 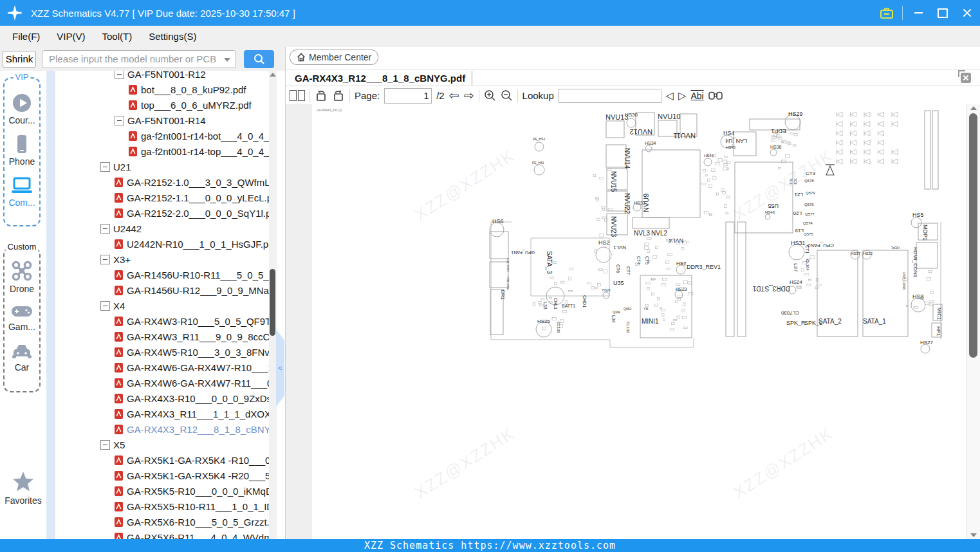 I want to click on tree-item: GA-R2152-1.1___0_0_0_yLEcL.pdf, so click(x=162, y=198).